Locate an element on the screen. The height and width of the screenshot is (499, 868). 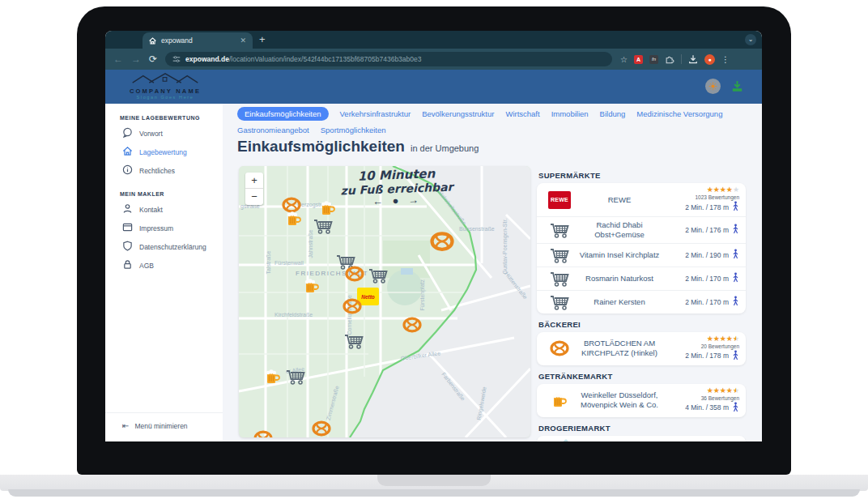
chat-icon is located at coordinates (128, 133).